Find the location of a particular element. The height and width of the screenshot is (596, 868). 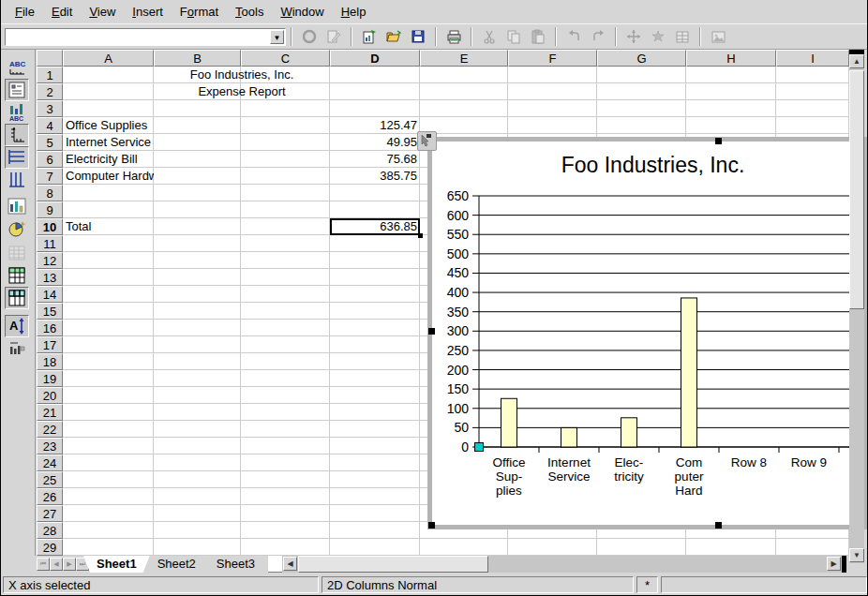

cell-C3 is located at coordinates (285, 109).